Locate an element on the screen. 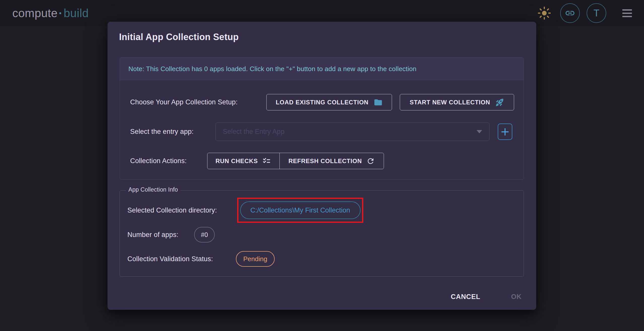  folder-icon is located at coordinates (378, 102).